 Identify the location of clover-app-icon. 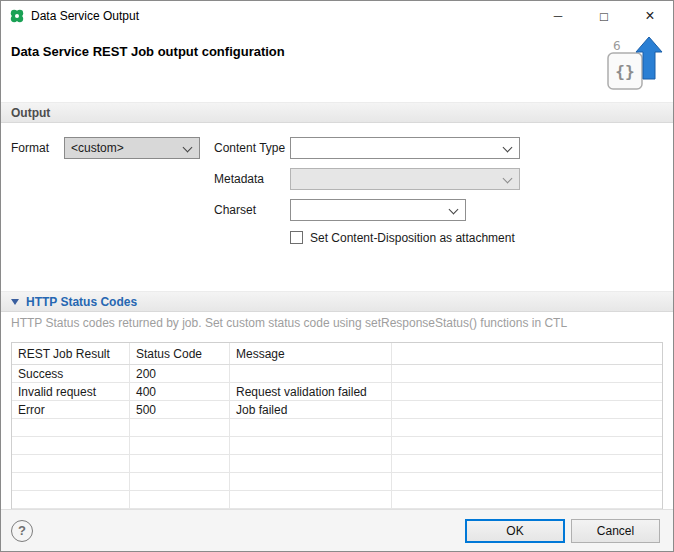
(17, 16).